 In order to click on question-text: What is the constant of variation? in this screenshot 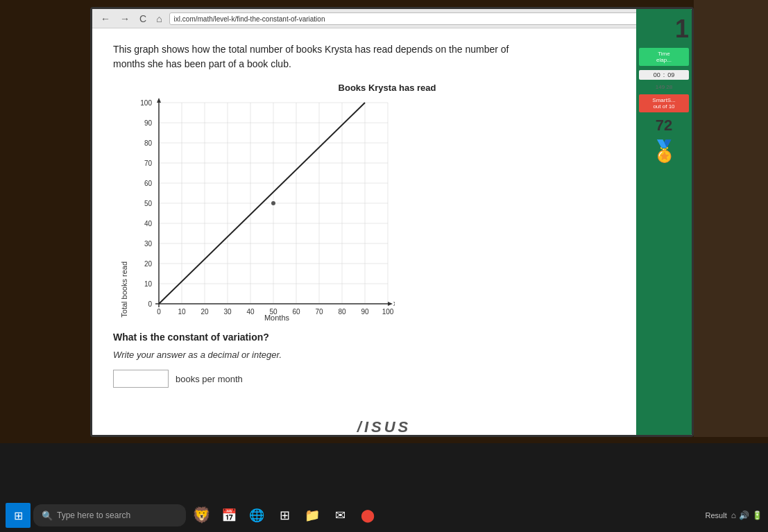, I will do `click(366, 337)`.